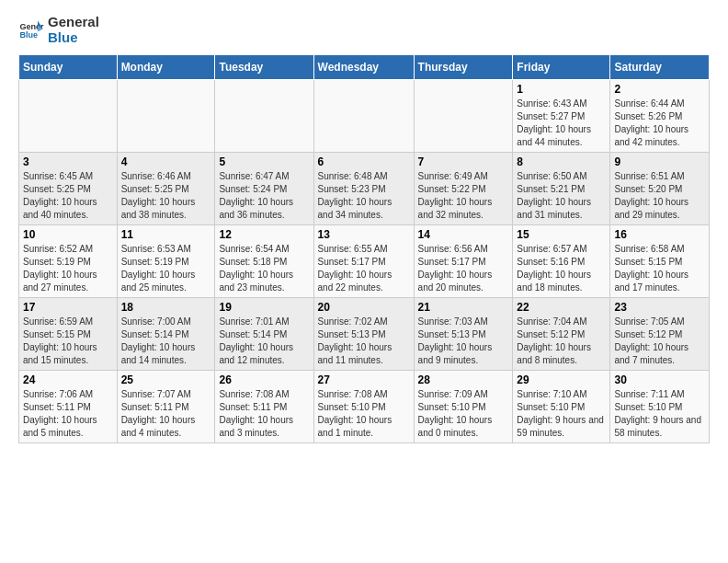 The height and width of the screenshot is (563, 728). I want to click on calendar-cell: 11Sunrise: 6:53 AMSunset: 5:19 PMDayligh…, so click(165, 261).